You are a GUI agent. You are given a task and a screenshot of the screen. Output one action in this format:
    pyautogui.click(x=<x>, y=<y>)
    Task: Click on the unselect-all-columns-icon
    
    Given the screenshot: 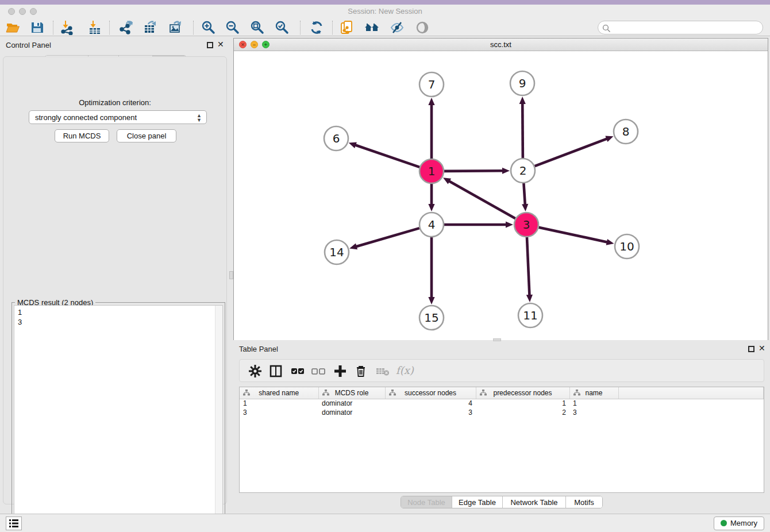 What is the action you would take?
    pyautogui.click(x=318, y=371)
    